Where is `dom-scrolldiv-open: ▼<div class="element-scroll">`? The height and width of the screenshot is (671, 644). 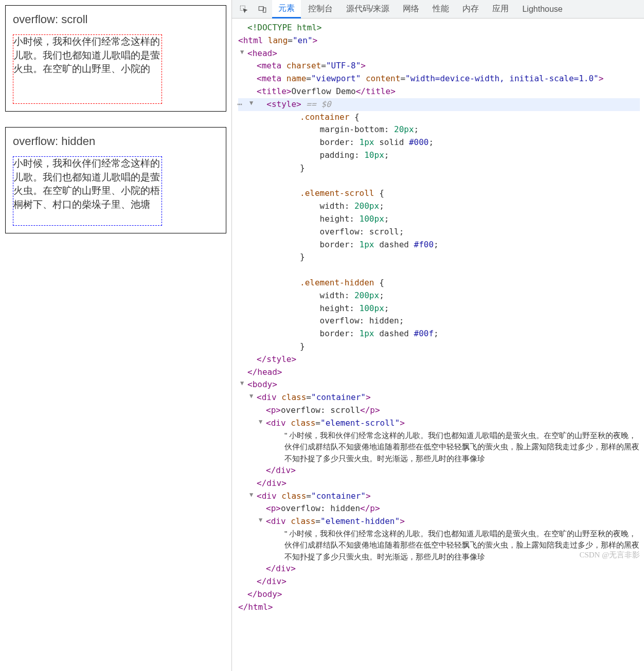 dom-scrolldiv-open: ▼<div class="element-scroll"> is located at coordinates (439, 424).